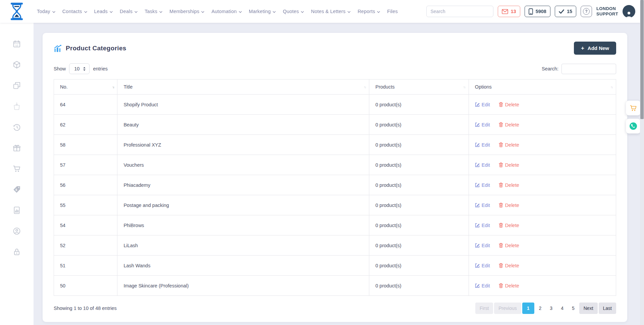 The image size is (644, 325). What do you see at coordinates (588, 308) in the screenshot?
I see `pagination-next: Next` at bounding box center [588, 308].